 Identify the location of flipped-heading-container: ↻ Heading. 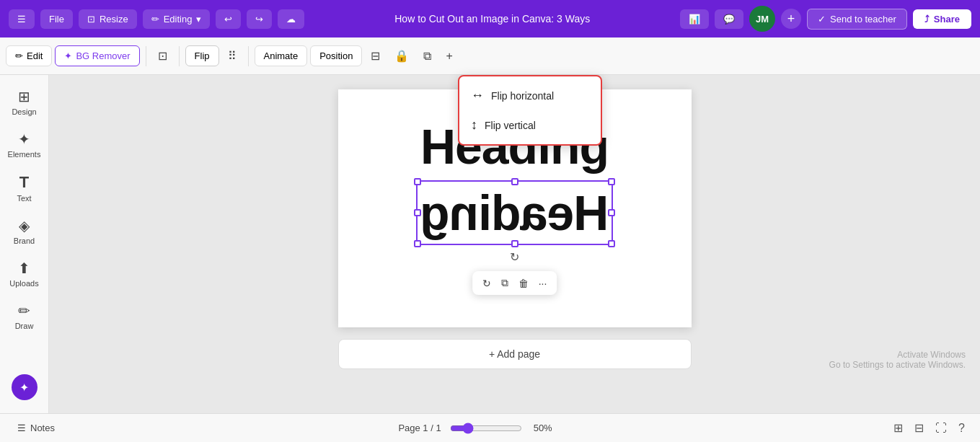
(515, 213).